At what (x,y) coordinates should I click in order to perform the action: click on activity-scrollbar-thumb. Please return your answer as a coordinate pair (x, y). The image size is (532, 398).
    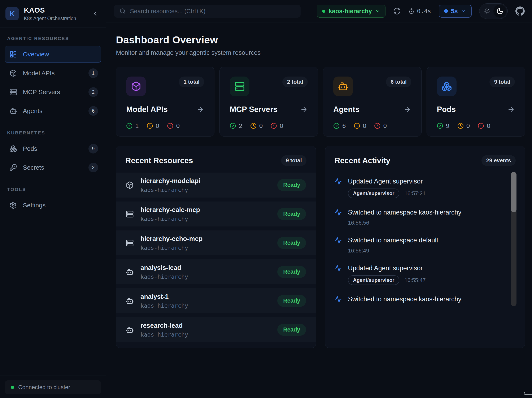
    Looking at the image, I should click on (514, 192).